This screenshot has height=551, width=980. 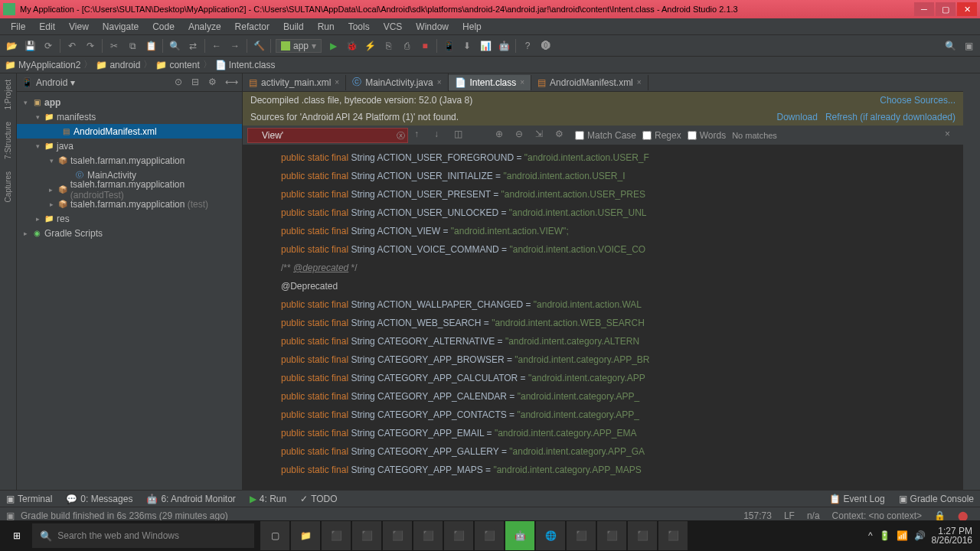 What do you see at coordinates (151, 46) in the screenshot?
I see `paste-icon: 📋` at bounding box center [151, 46].